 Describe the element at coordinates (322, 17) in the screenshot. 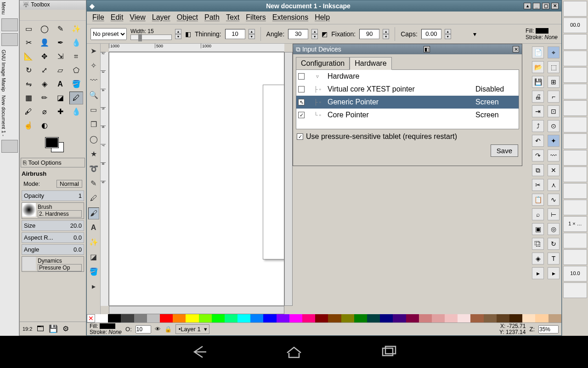

I see `menu-help: Help` at that location.